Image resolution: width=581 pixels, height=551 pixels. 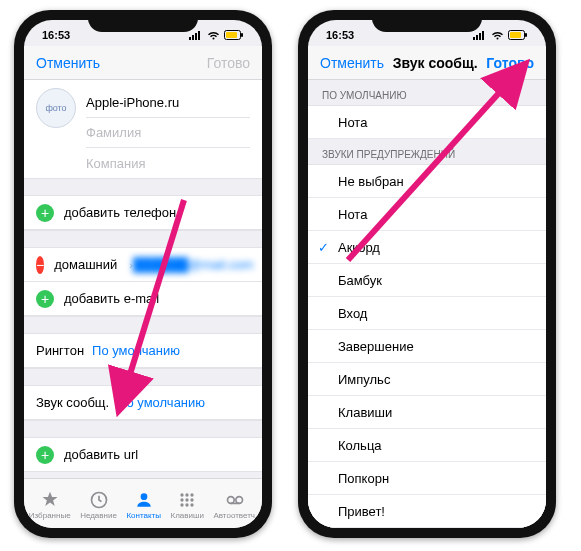 I want to click on list-item: Бамбук, so click(x=427, y=280).